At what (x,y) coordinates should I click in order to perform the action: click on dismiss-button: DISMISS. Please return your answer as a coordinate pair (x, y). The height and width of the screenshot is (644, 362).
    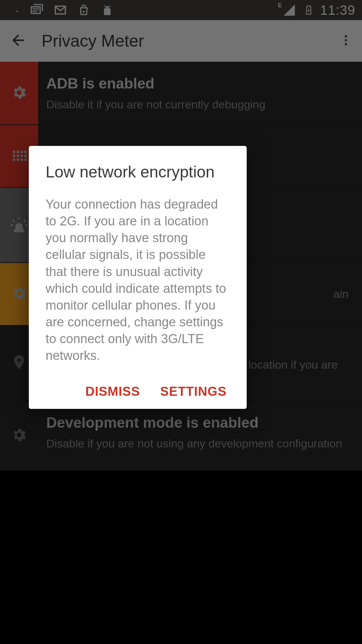
    Looking at the image, I should click on (113, 392).